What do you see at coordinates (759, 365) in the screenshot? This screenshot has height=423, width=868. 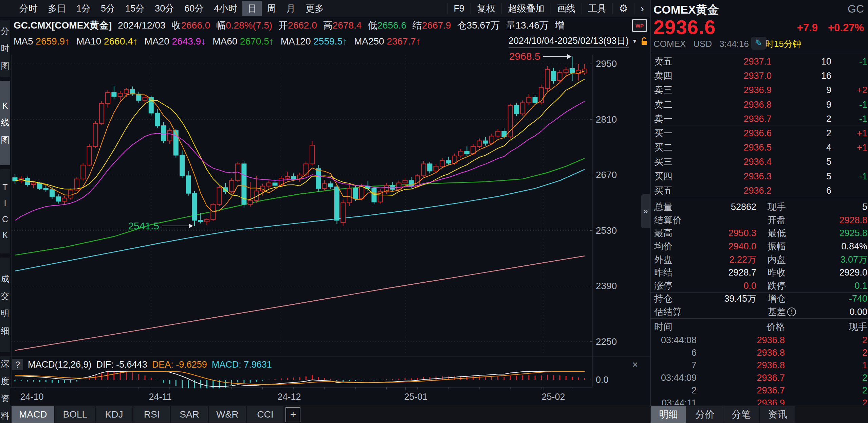 I see `tape-row: 72936.81` at bounding box center [759, 365].